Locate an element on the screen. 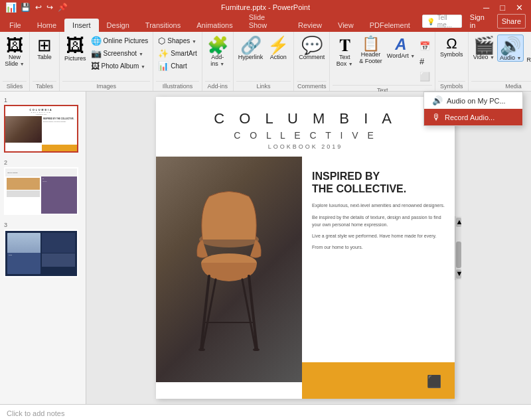  record-audio-label: Record Audio... is located at coordinates (470, 117).